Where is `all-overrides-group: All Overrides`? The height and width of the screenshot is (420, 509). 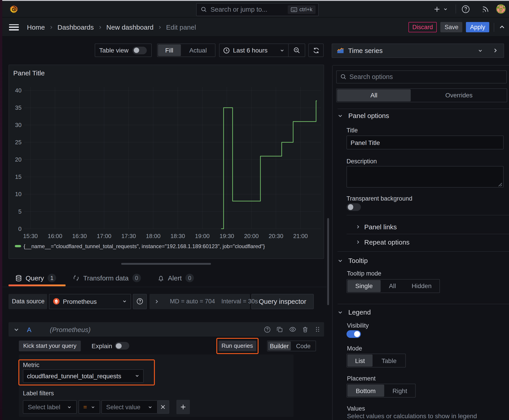 all-overrides-group: All Overrides is located at coordinates (422, 95).